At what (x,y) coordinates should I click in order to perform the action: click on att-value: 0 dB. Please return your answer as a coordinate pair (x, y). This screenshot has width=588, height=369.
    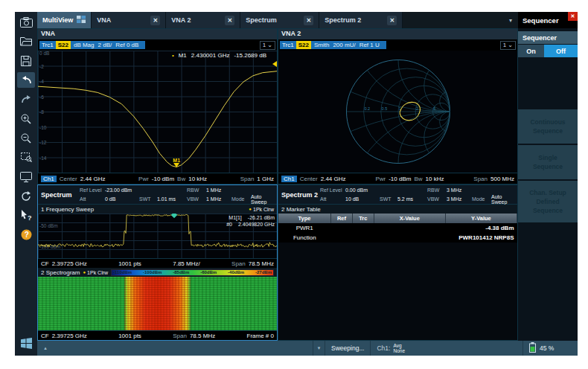
    Looking at the image, I should click on (122, 199).